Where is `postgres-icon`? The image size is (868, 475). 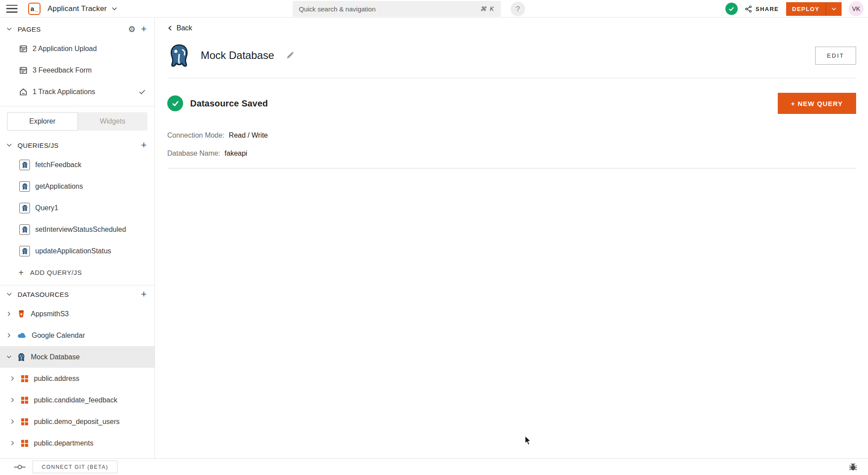 postgres-icon is located at coordinates (21, 357).